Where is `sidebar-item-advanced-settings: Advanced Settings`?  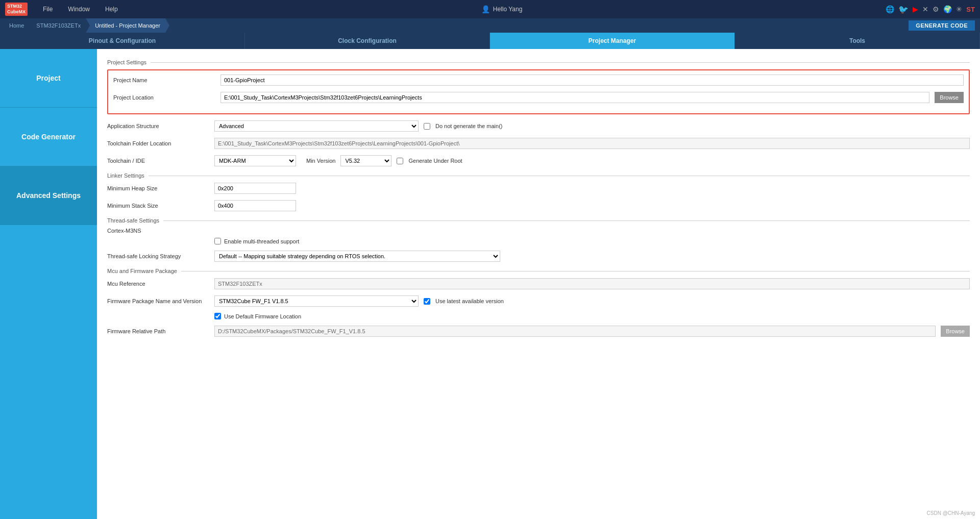 sidebar-item-advanced-settings: Advanced Settings is located at coordinates (48, 196).